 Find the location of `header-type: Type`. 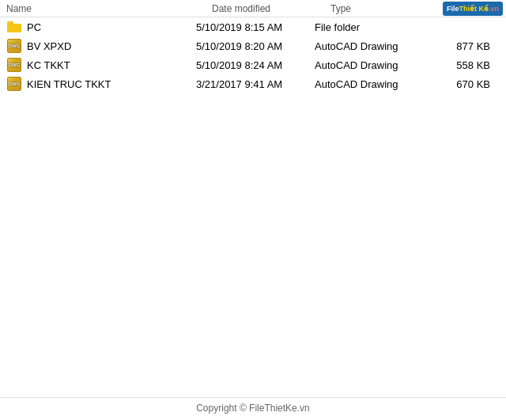

header-type: Type is located at coordinates (394, 9).